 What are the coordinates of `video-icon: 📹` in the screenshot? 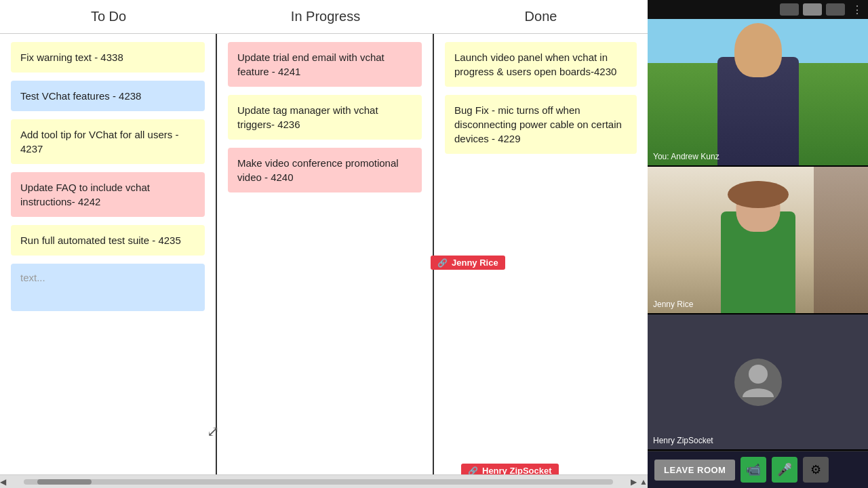 It's located at (753, 470).